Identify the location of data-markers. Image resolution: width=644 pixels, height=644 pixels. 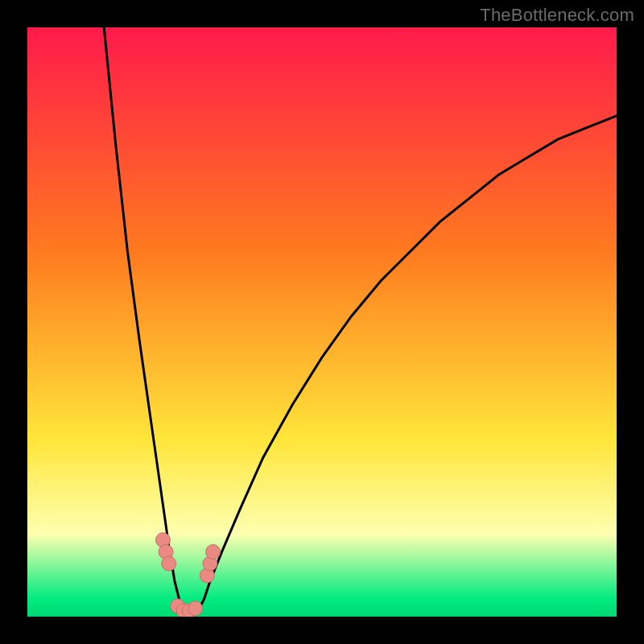
(188, 575).